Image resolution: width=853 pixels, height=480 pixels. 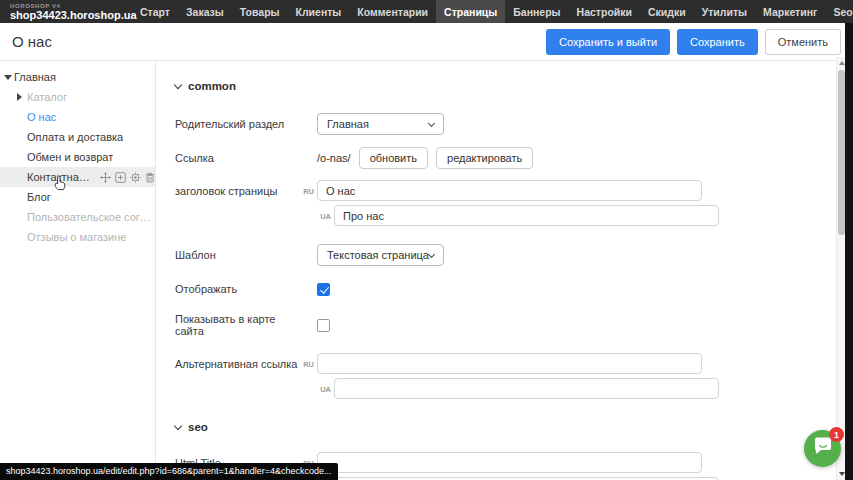 What do you see at coordinates (506, 427) in the screenshot?
I see `section-seo-header: seo` at bounding box center [506, 427].